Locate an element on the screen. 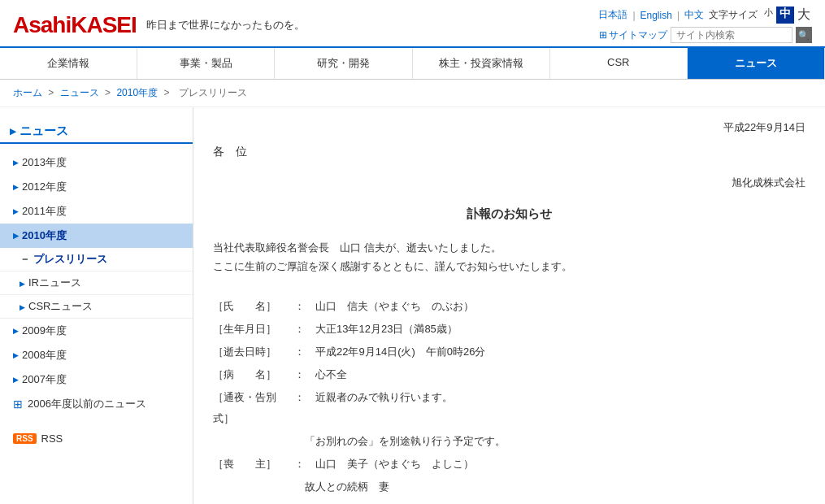  sidebar-item-2007: 2007年度 is located at coordinates (96, 380).